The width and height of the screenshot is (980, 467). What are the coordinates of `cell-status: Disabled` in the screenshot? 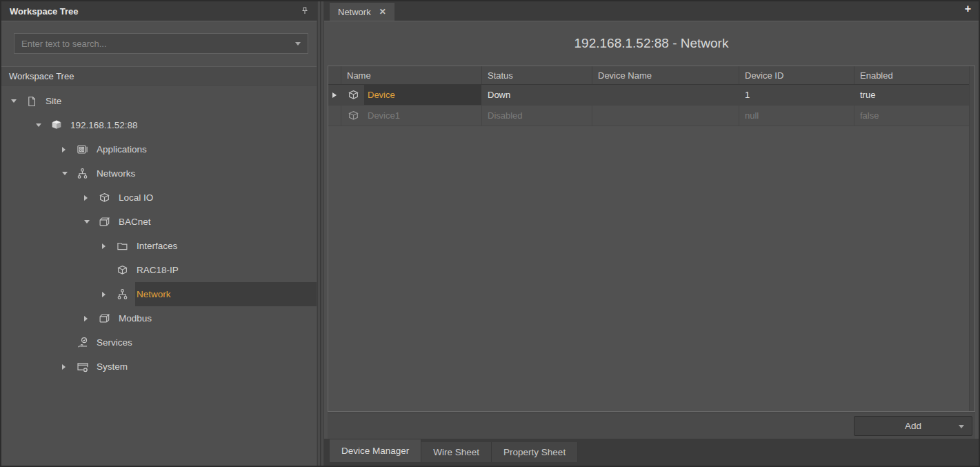 It's located at (537, 116).